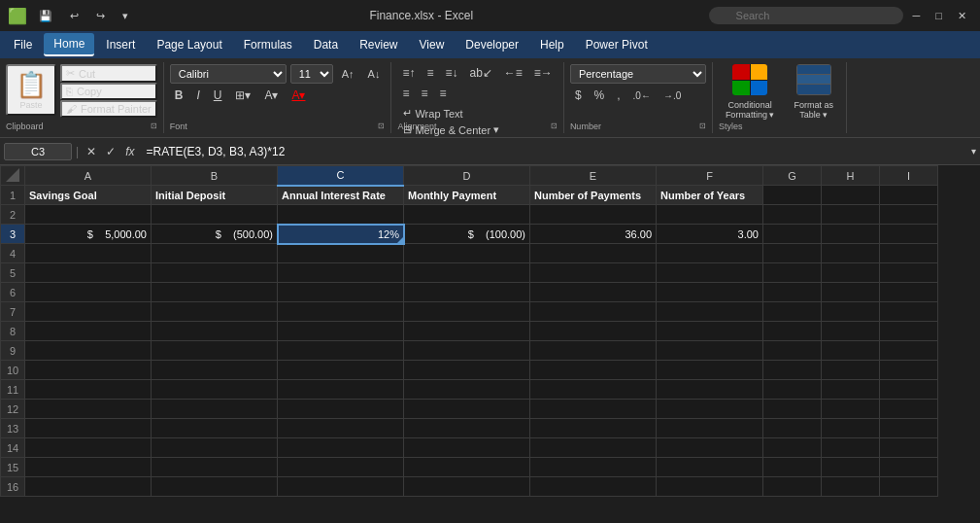  Describe the element at coordinates (593, 215) in the screenshot. I see `cell-e2` at that location.